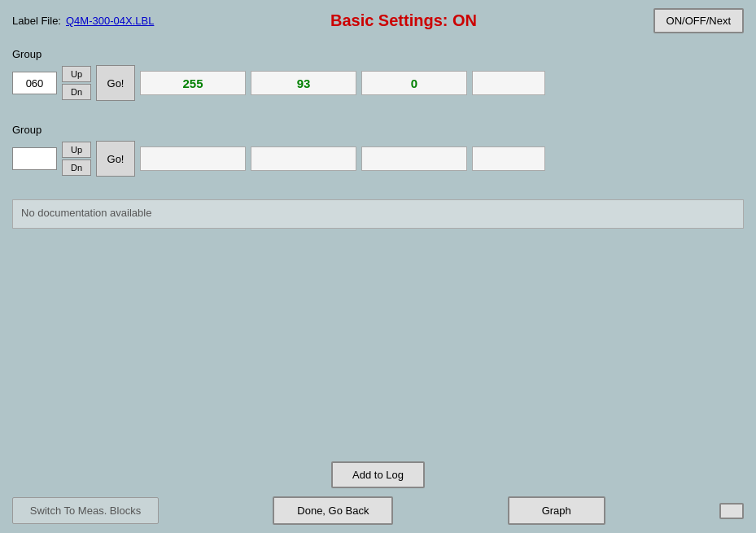 The height and width of the screenshot is (533, 756). Describe the element at coordinates (378, 75) in the screenshot. I see `group1-section: Group Up Dn Go! 255 93 0` at that location.